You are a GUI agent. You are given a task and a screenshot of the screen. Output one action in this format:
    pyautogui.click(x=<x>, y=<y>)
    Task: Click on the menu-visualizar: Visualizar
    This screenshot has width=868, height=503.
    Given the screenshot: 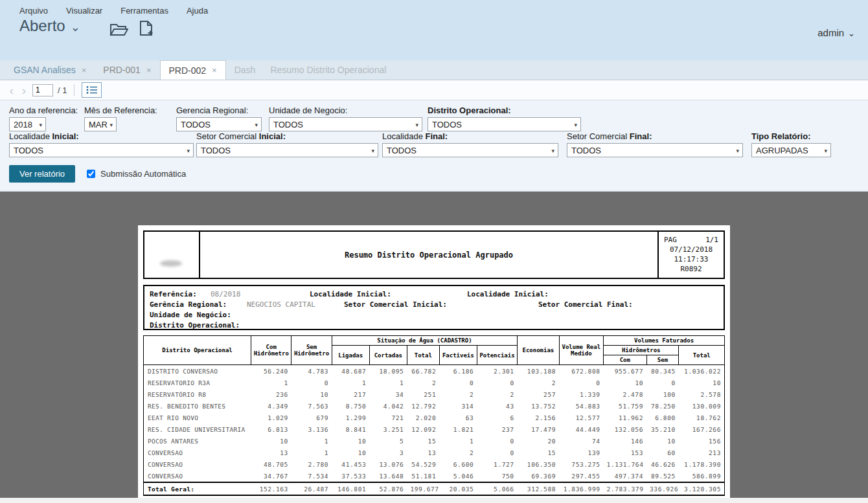 What is the action you would take?
    pyautogui.click(x=84, y=10)
    